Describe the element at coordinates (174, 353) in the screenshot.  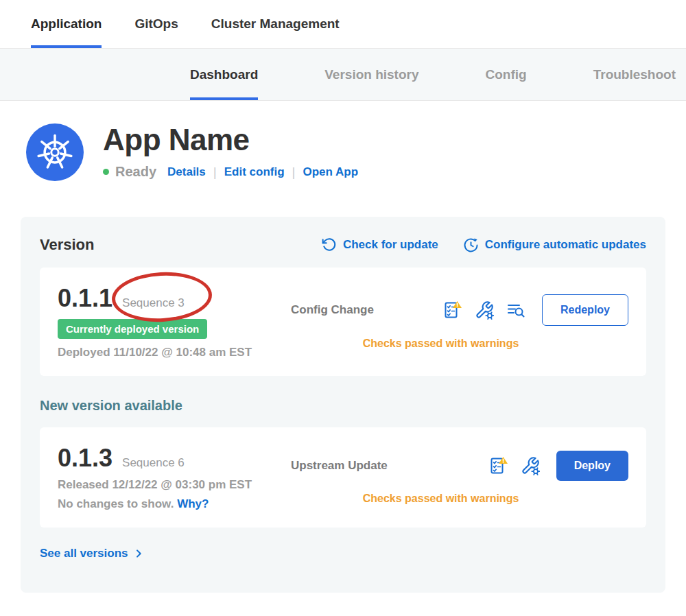
I see `deployed-timestamp: Deployed 11/10/22 @ 10:48 am EST` at that location.